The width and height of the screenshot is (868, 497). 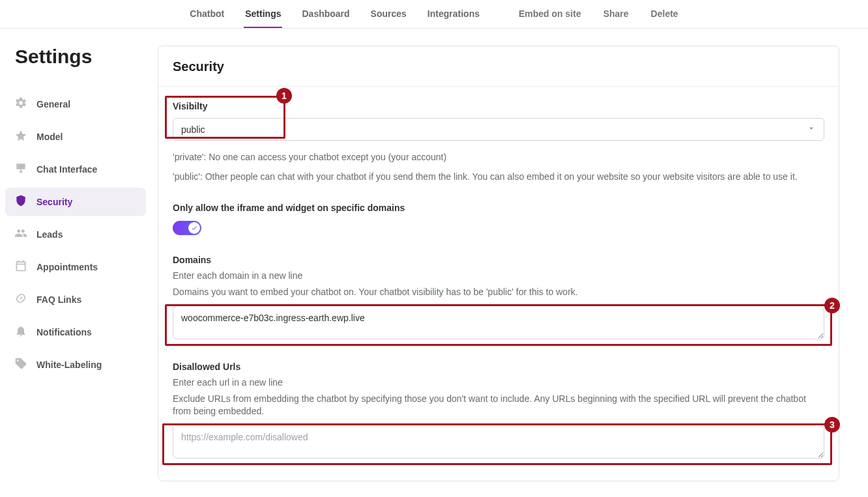 What do you see at coordinates (76, 234) in the screenshot?
I see `settings-sidebar: General Model Chat Interface Security` at bounding box center [76, 234].